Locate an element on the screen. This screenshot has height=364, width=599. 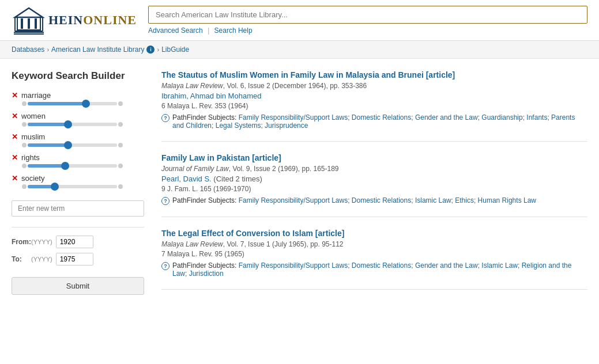
keyword-term-marriage: ✕ marriage is located at coordinates (78, 98).